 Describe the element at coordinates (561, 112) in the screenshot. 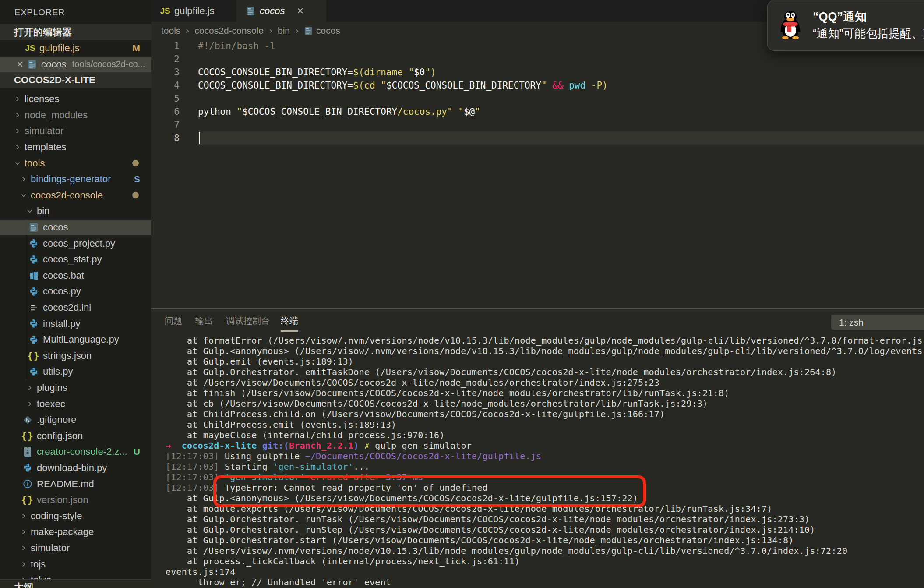

I see `code-line: python "$COCOS_CONSOLE_BIN_DIRECTORY/coc…` at that location.